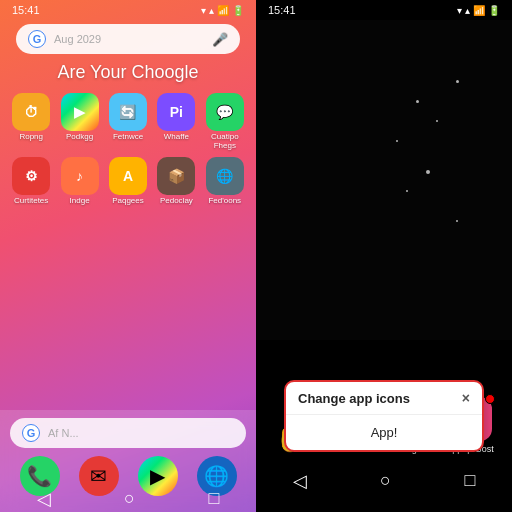  I want to click on app-label-9: Fed'oons, so click(224, 202).